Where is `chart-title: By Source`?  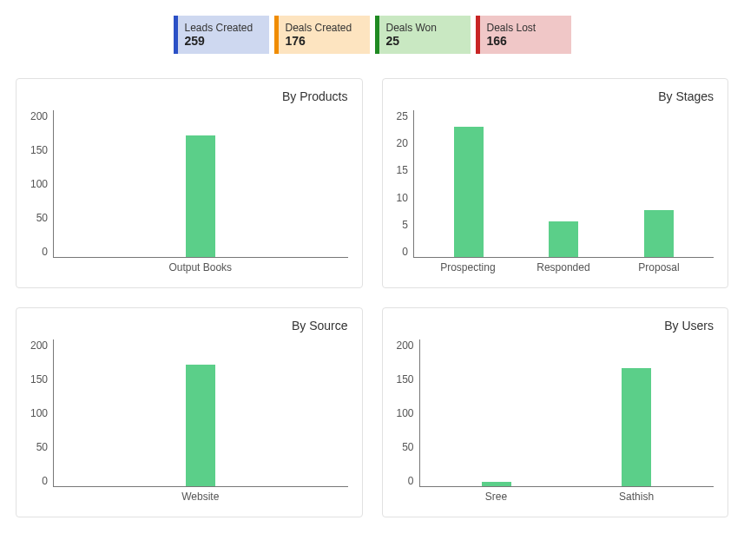 chart-title: By Source is located at coordinates (189, 326).